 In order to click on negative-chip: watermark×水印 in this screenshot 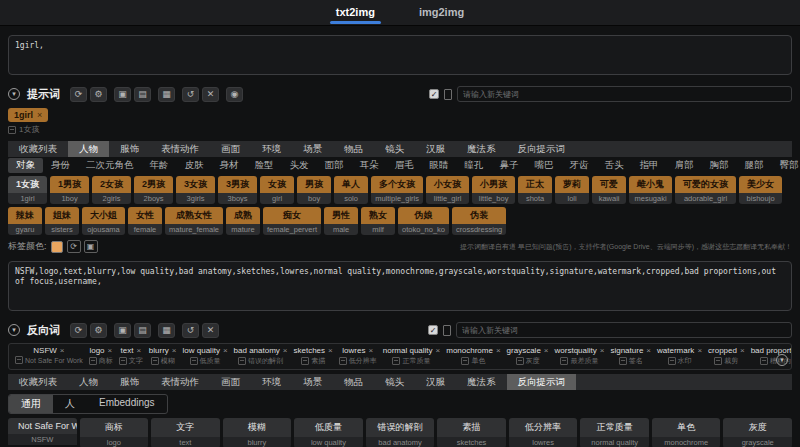, I will do `click(680, 356)`.